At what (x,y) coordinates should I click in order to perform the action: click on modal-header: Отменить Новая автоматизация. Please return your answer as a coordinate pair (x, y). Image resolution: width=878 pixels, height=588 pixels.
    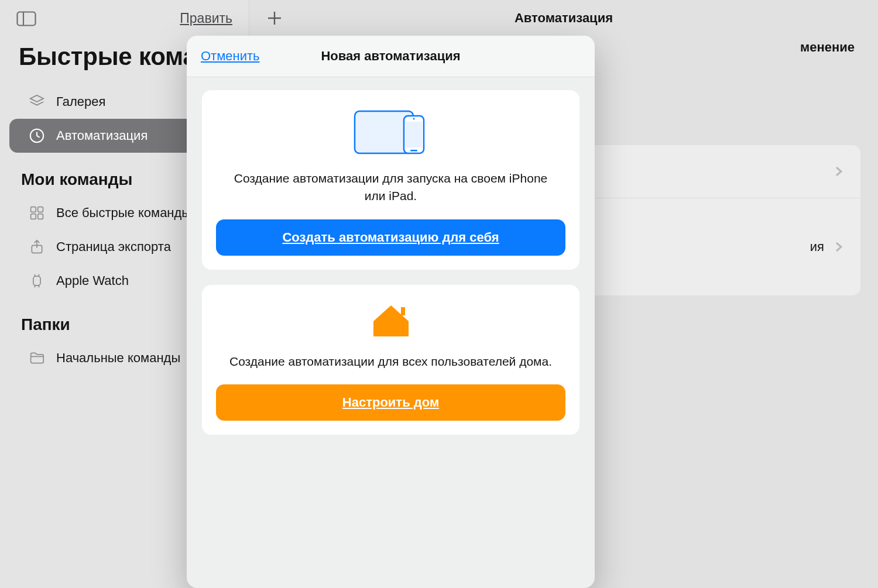
    Looking at the image, I should click on (391, 56).